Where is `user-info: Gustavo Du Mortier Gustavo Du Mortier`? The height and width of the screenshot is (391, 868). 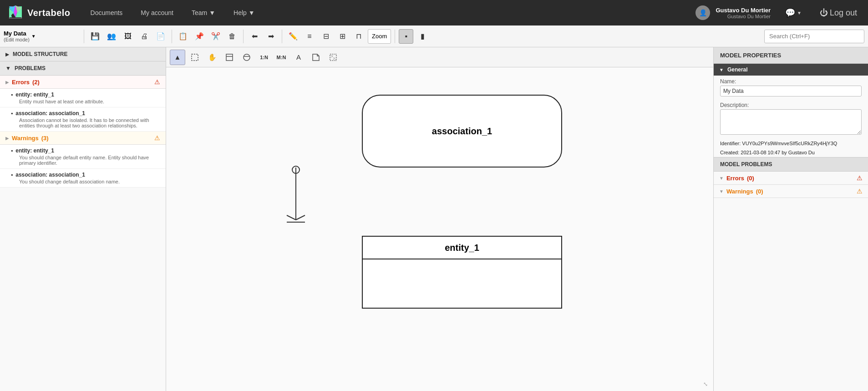 user-info: Gustavo Du Mortier Gustavo Du Mortier is located at coordinates (743, 13).